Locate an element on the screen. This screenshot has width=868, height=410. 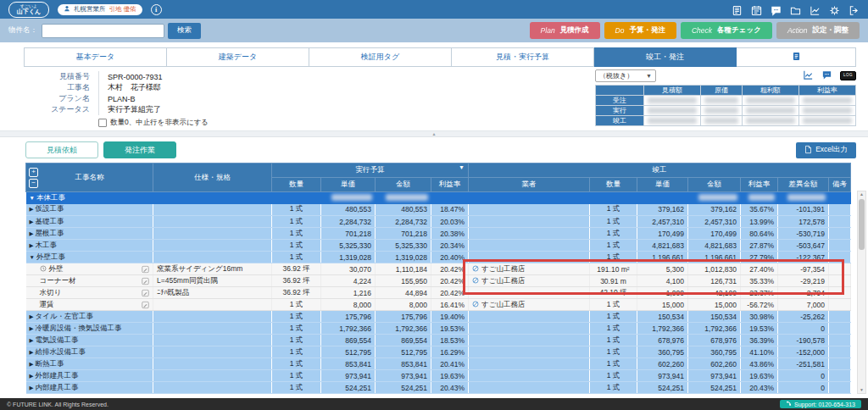
panel-comment-icon is located at coordinates (827, 76).